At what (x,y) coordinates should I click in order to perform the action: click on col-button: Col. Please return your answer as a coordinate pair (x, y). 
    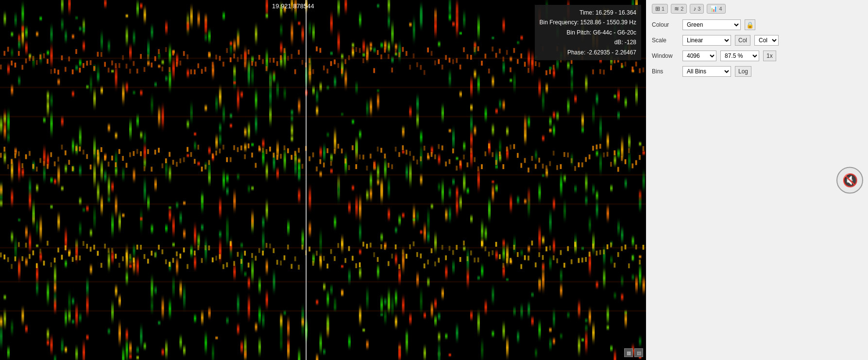
    Looking at the image, I should click on (743, 40).